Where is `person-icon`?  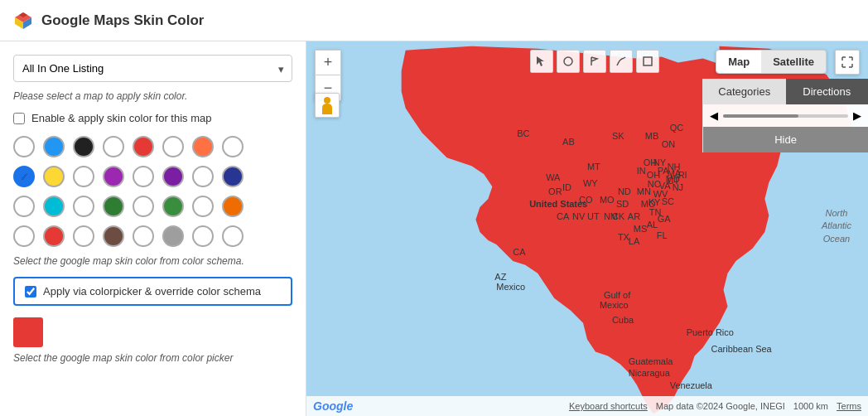
person-icon is located at coordinates (327, 105).